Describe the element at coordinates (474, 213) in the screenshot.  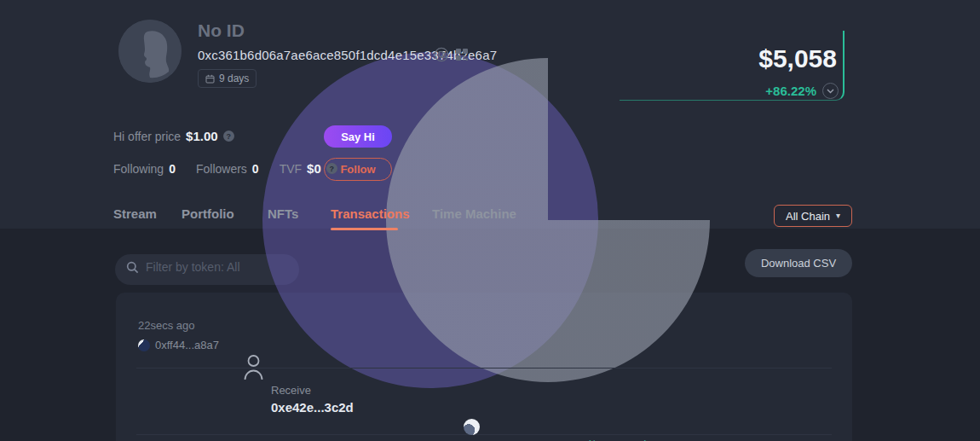
I see `tab-time-machine: Time Machine` at that location.